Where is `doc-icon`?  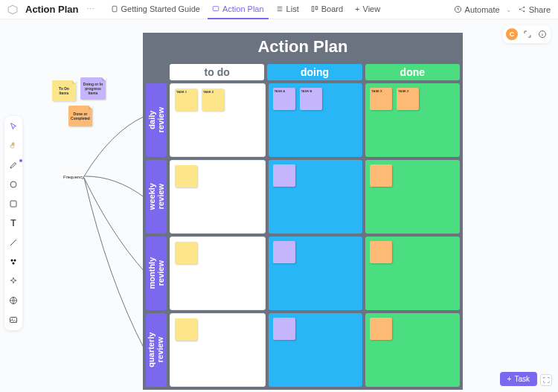
doc-icon is located at coordinates (115, 9).